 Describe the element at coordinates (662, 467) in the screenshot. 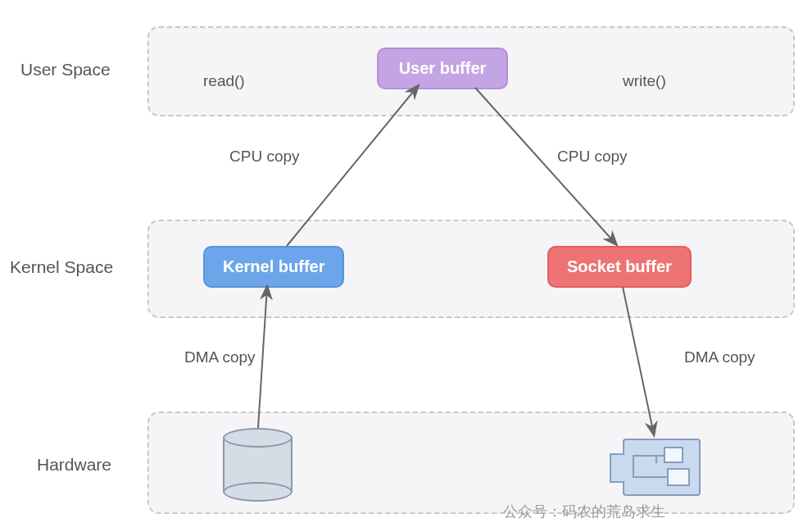

I see `network-card-icon` at that location.